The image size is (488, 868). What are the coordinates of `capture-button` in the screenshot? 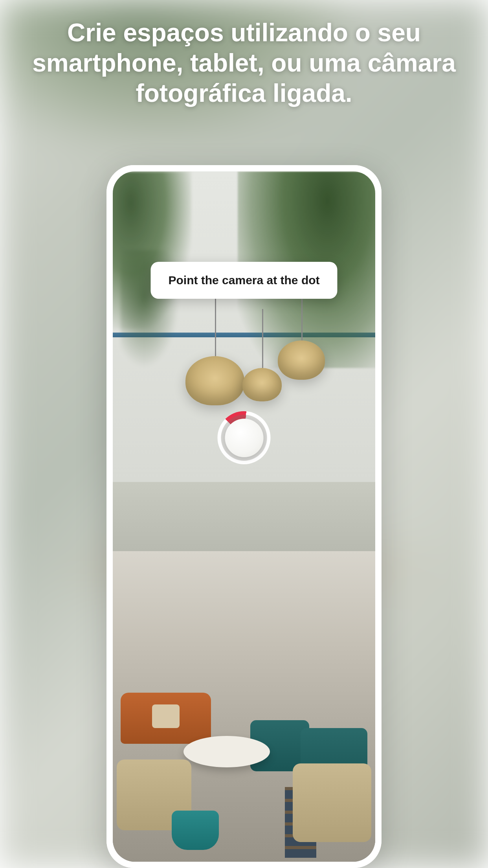 It's located at (244, 438).